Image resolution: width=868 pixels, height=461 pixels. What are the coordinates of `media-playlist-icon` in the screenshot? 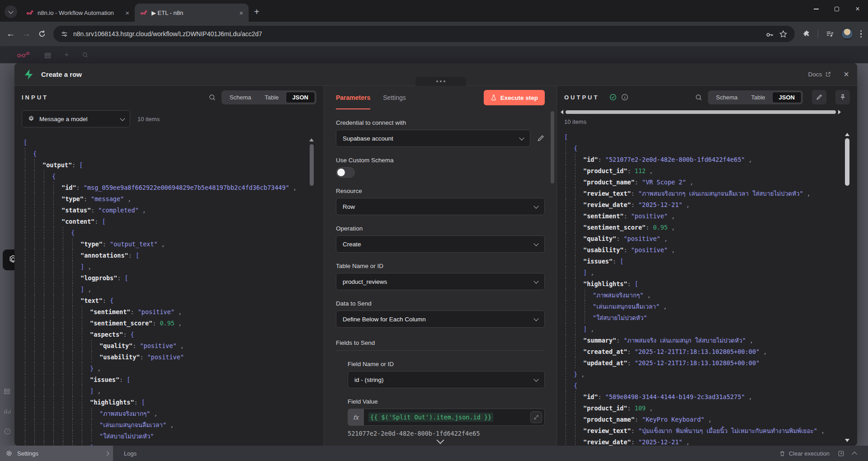 It's located at (830, 34).